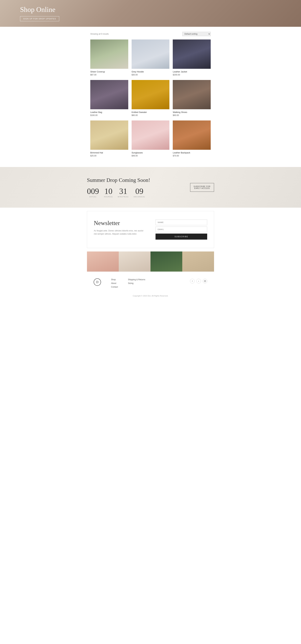 The width and height of the screenshot is (301, 644). What do you see at coordinates (118, 192) in the screenshot?
I see `countdown: 009 DAY(S) 10 HOUR(S) 31 MINUTE(S) 09 SE…` at bounding box center [118, 192].